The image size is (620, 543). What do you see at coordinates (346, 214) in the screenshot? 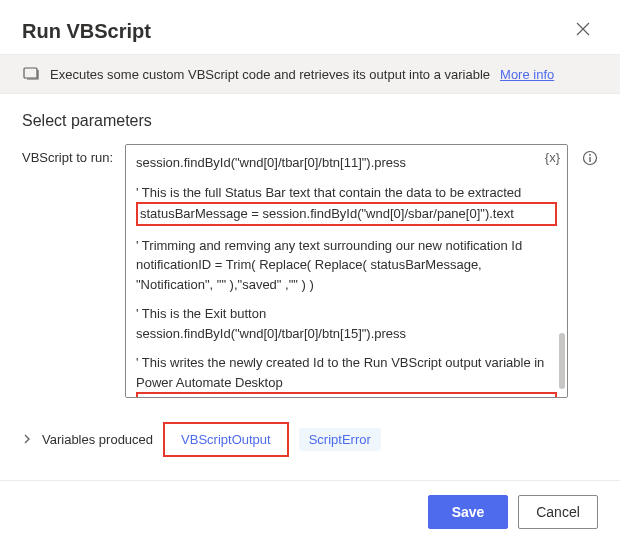
I see `code-highlight-1: statusBarMessage = session.findById("wnd…` at bounding box center [346, 214].